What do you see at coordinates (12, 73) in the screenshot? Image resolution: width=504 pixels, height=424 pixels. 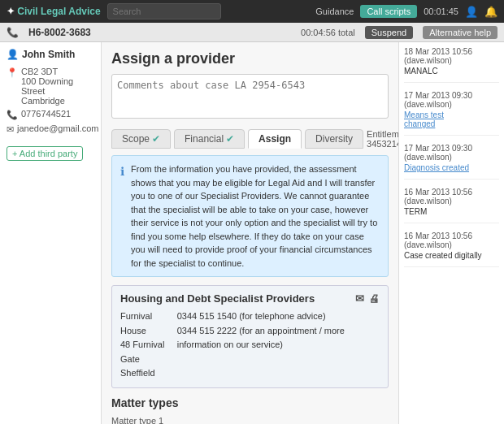 I see `location-icon: 📍` at bounding box center [12, 73].